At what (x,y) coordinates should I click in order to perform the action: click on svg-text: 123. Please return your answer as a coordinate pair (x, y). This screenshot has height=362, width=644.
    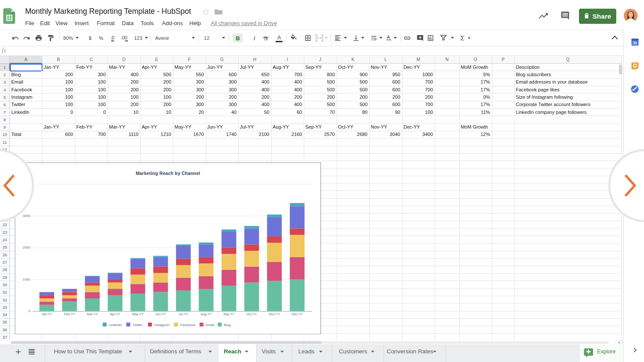
    Looking at the image, I should click on (138, 38).